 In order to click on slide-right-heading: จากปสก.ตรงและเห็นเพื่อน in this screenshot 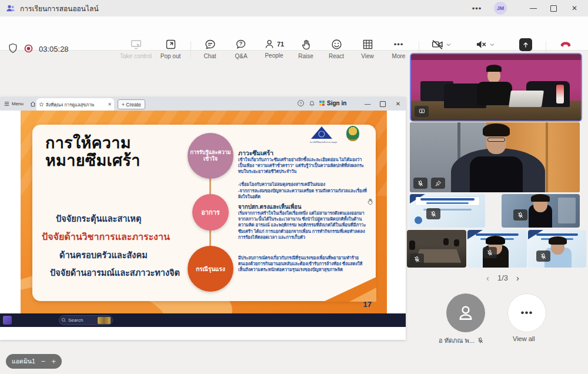, I will do `click(303, 207)`.